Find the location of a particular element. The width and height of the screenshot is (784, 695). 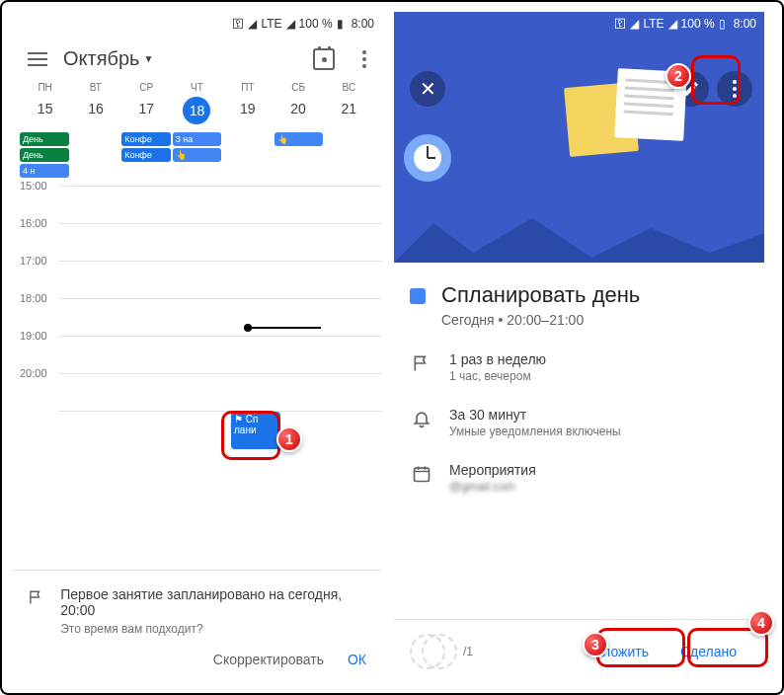

more-icon is located at coordinates (364, 59).